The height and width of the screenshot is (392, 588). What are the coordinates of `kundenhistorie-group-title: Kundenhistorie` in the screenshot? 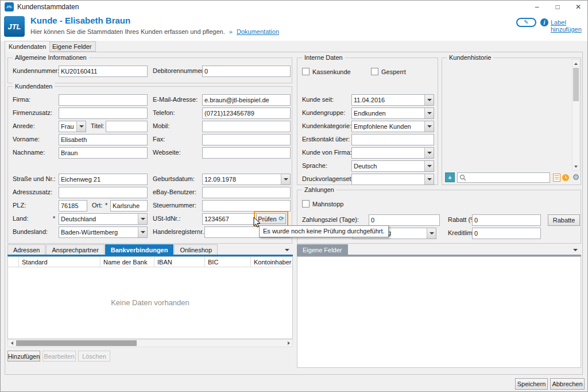 It's located at (470, 57).